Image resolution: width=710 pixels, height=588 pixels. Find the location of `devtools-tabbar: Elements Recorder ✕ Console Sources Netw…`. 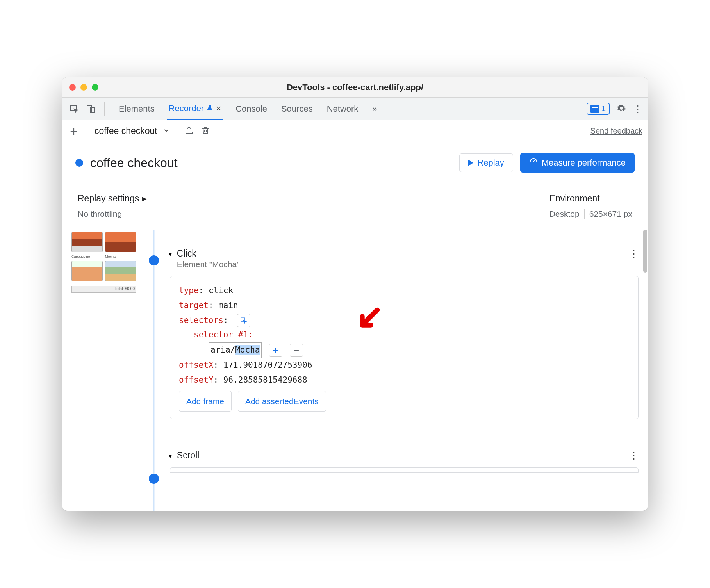

devtools-tabbar: Elements Recorder ✕ Console Sources Netw… is located at coordinates (355, 109).